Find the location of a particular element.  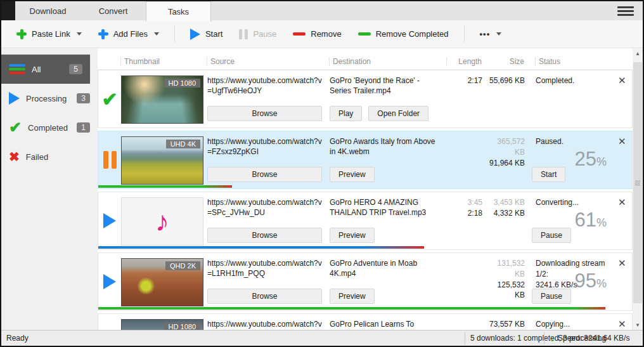

x-icon: ✖ is located at coordinates (14, 157).